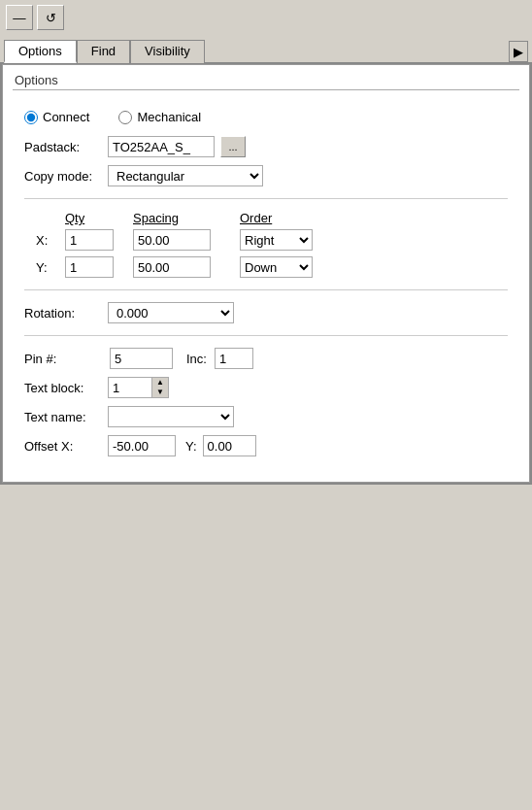  I want to click on spacing-header: Spacing, so click(186, 218).